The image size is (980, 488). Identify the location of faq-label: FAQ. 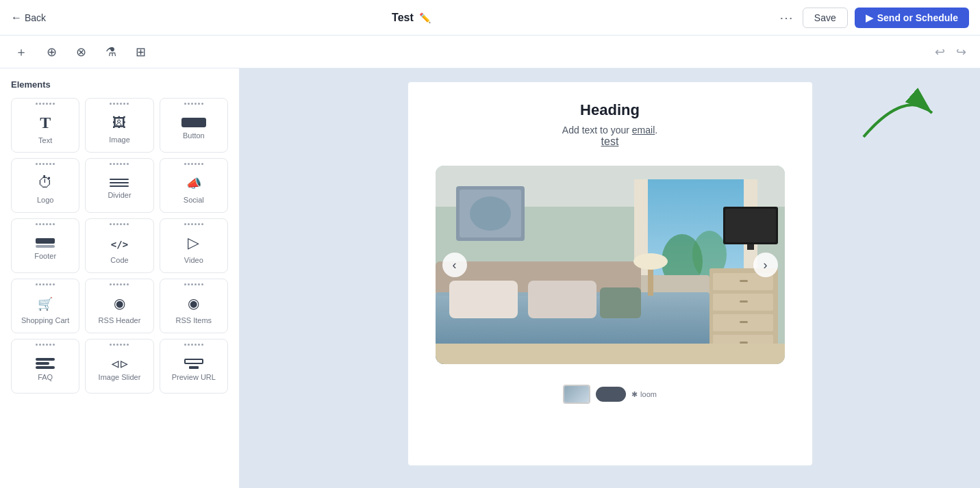
(45, 377).